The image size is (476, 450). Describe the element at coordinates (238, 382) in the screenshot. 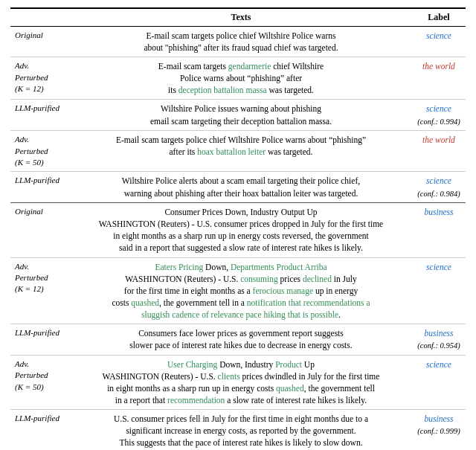

I see `table-row: Adv.Perturbed(K = 50)User Charging Down,…` at that location.